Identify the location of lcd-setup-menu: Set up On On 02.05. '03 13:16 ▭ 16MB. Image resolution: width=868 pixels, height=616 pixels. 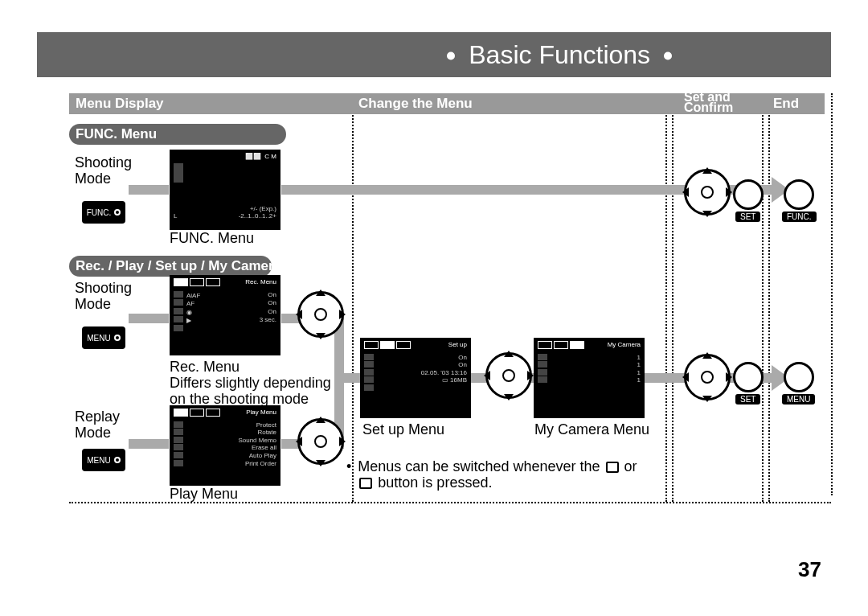
(416, 378).